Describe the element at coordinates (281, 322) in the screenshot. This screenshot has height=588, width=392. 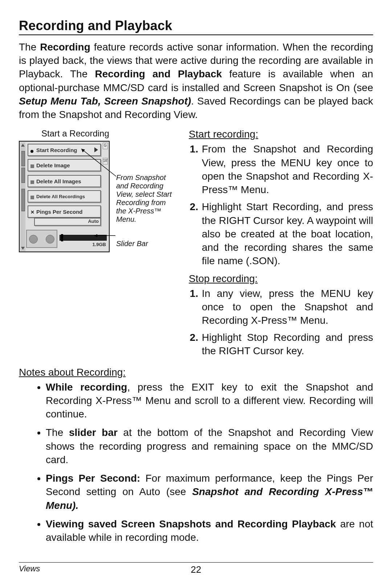
I see `stop-recording-steps: In any view, press the MENU key once to …` at that location.